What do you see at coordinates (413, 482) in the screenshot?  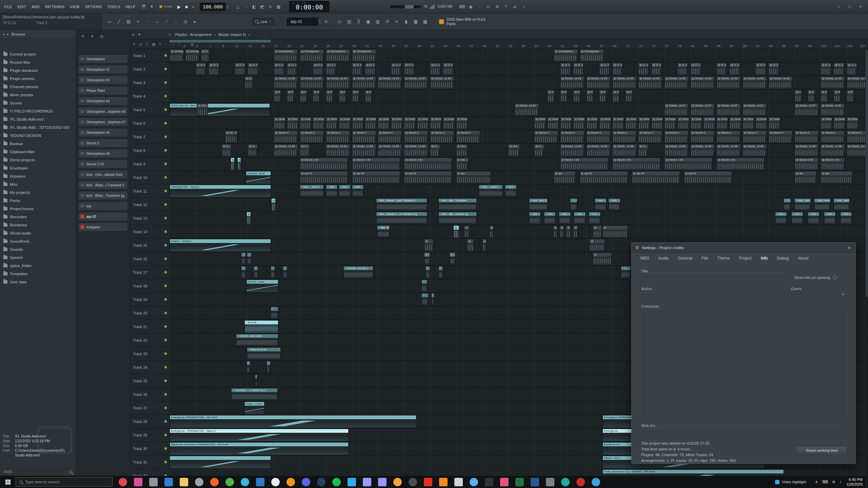 I see `taskbar-app-obs` at bounding box center [413, 482].